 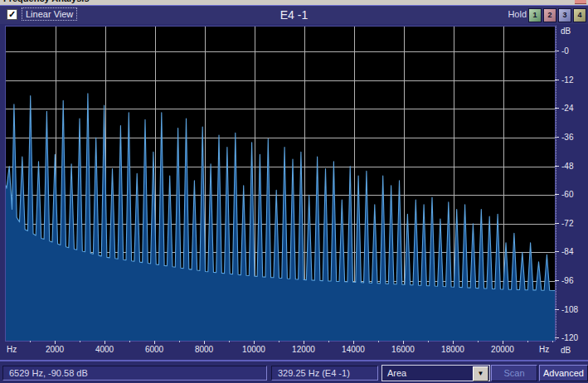 I want to click on y-tick-label: -60, so click(x=567, y=194).